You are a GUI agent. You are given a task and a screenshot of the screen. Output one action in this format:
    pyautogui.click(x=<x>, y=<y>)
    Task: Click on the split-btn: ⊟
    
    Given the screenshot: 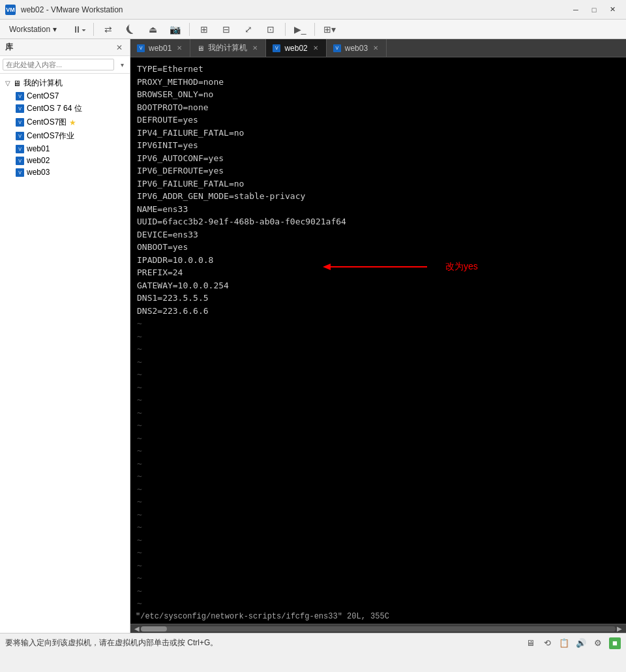 What is the action you would take?
    pyautogui.click(x=226, y=29)
    